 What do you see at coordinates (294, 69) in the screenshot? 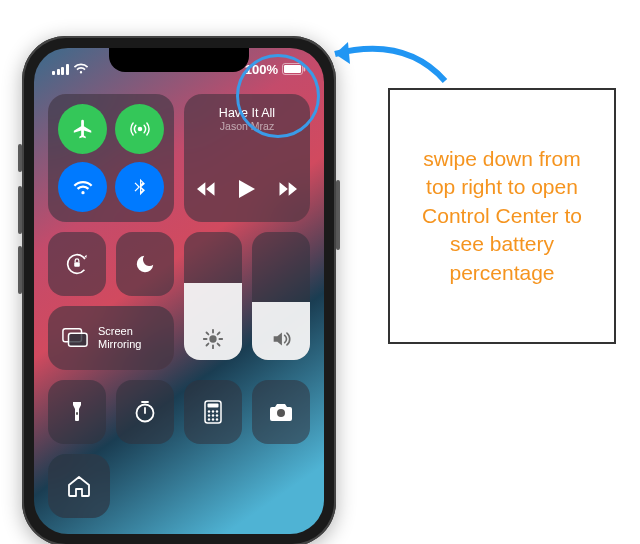
I see `battery-icon` at bounding box center [294, 69].